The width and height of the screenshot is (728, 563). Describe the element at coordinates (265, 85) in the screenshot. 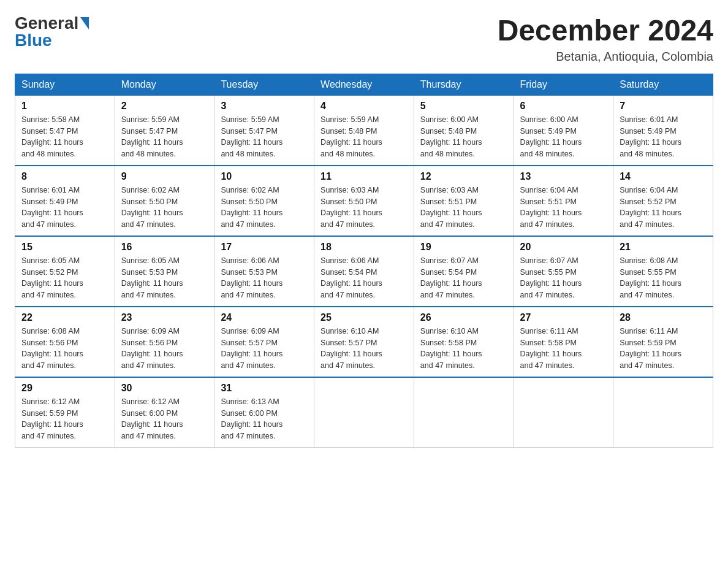

I see `day-of-week-header: Tuesday` at that location.